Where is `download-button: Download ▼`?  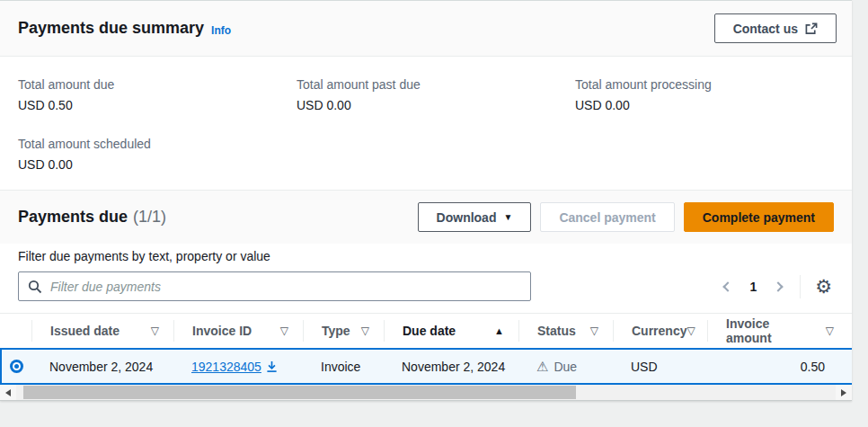 download-button: Download ▼ is located at coordinates (474, 218).